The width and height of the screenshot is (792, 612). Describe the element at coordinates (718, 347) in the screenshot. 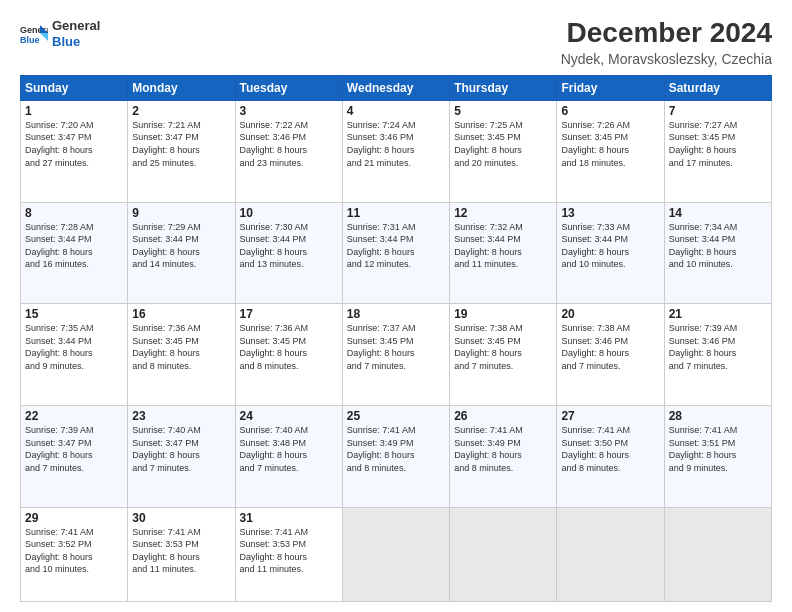

I see `day-info: Sunrise: 7:39 AM Sunset: 3:46 PM Dayligh…` at that location.